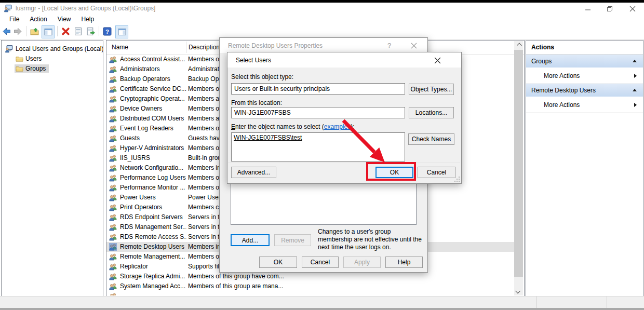  What do you see at coordinates (518, 168) in the screenshot?
I see `list-scrollbar` at bounding box center [518, 168].